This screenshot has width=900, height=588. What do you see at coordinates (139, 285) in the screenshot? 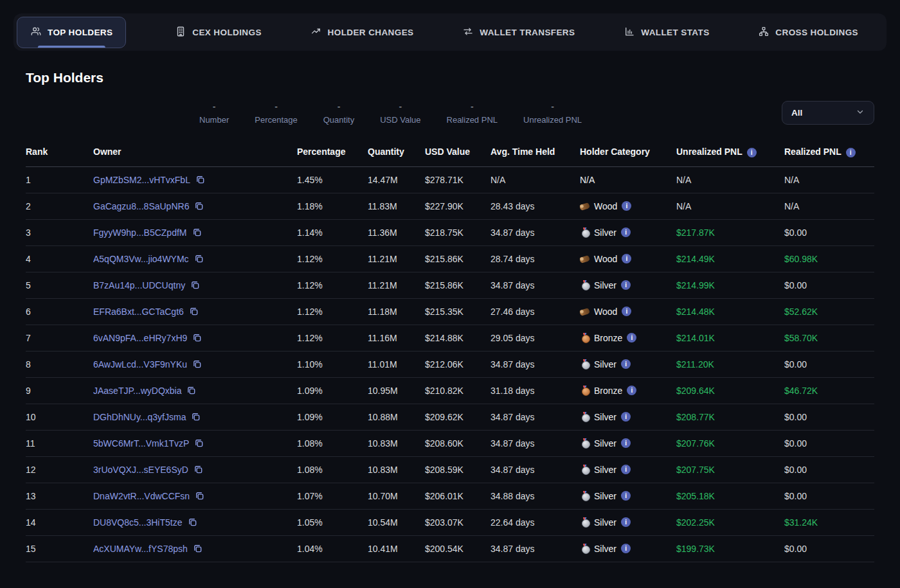
I see `owner-address-link: B7zAu14p...UDCUqtny` at bounding box center [139, 285].